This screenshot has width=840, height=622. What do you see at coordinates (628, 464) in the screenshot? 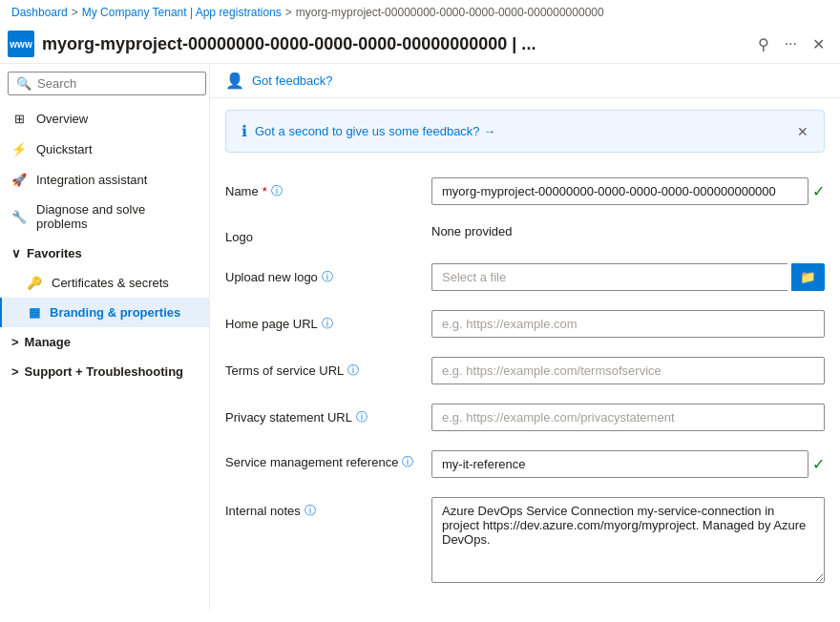
I see `form-value-service-mgmt: ✓` at bounding box center [628, 464].